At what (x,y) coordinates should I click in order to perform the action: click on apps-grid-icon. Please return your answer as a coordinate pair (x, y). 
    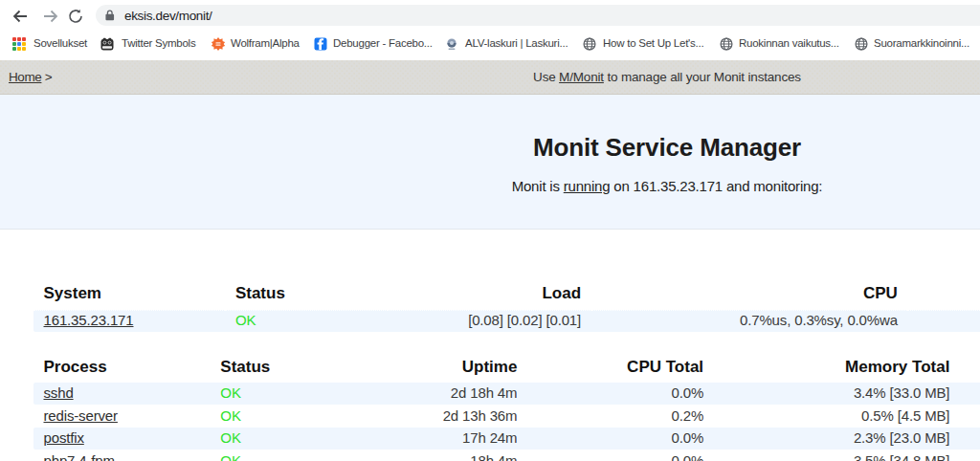
    Looking at the image, I should click on (19, 44).